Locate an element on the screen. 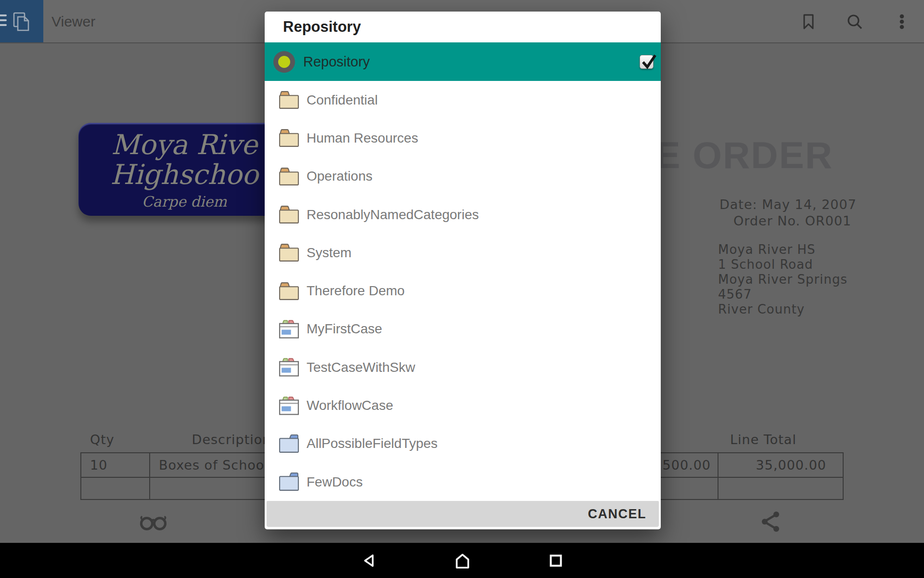 This screenshot has width=924, height=578. recents-icon is located at coordinates (556, 561).